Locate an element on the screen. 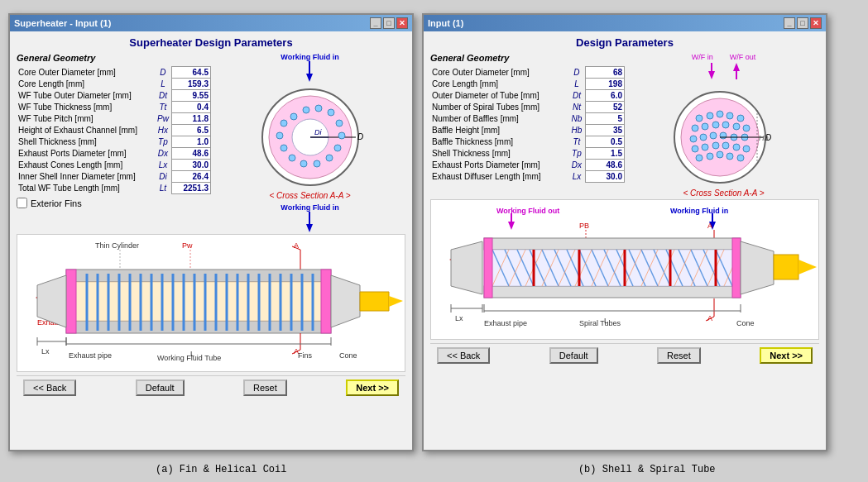  caption-left: (a) Fin & Helical Coil is located at coordinates (221, 470).